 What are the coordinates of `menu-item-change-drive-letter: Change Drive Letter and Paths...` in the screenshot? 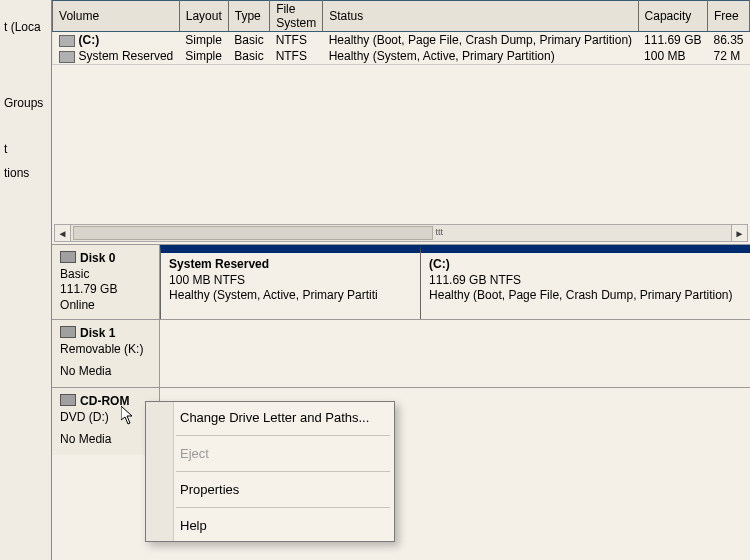 It's located at (270, 418).